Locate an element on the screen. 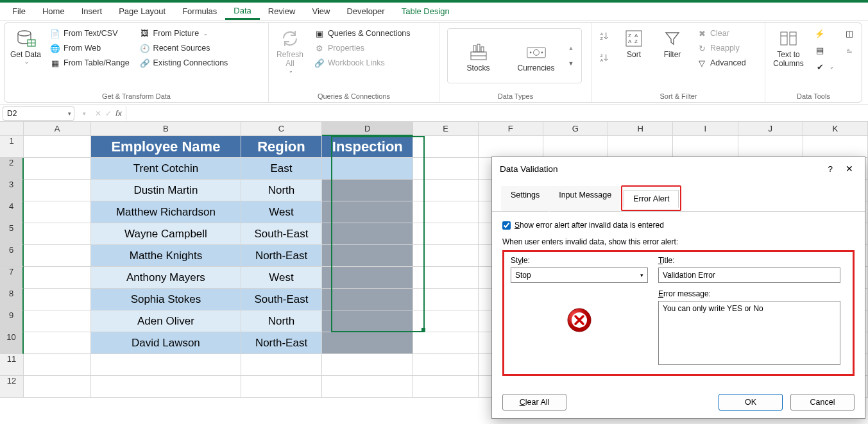 Image resolution: width=868 pixels, height=424 pixels. from-table-range-button: ▦From Table/Range is located at coordinates (90, 63).